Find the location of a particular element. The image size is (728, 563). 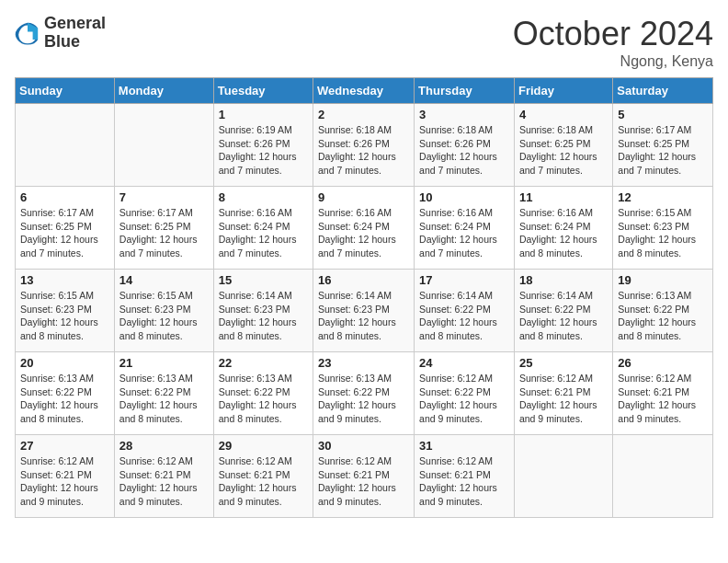

weekday-header-thursday: Thursday is located at coordinates (465, 91).